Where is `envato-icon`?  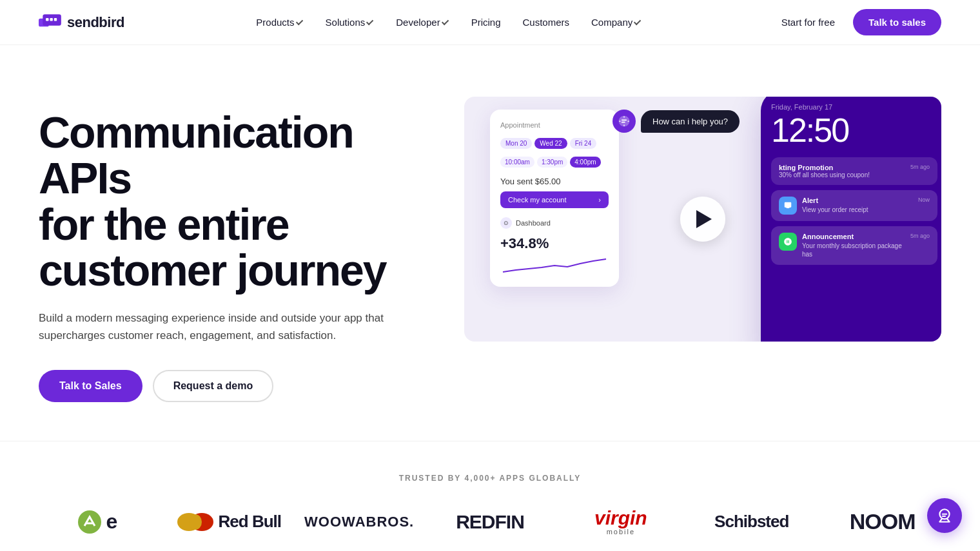 envato-icon is located at coordinates (90, 522).